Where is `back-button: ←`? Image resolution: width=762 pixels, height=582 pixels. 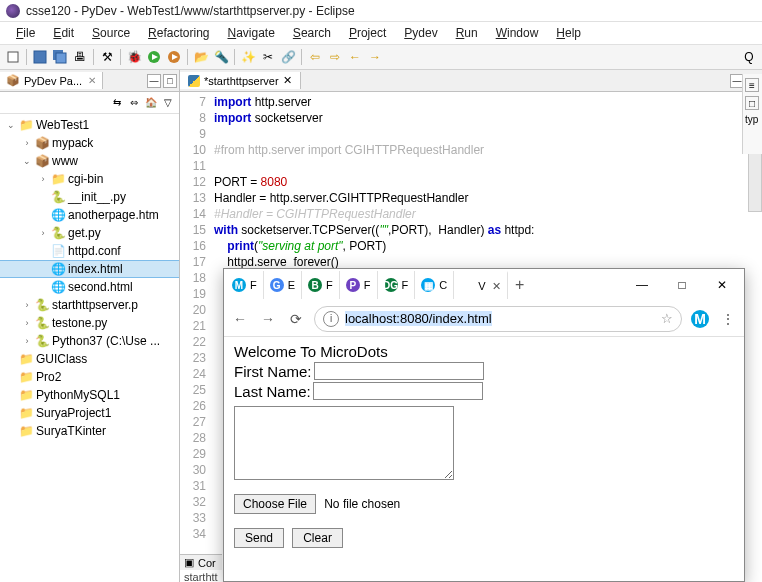
back-button: ← is located at coordinates (240, 319).